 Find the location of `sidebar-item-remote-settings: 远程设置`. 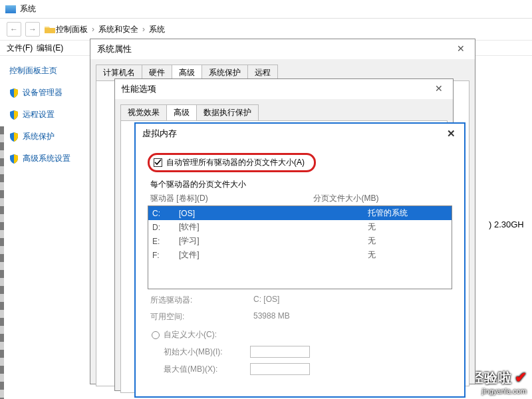

sidebar-item-remote-settings: 远程设置 is located at coordinates (46, 114).